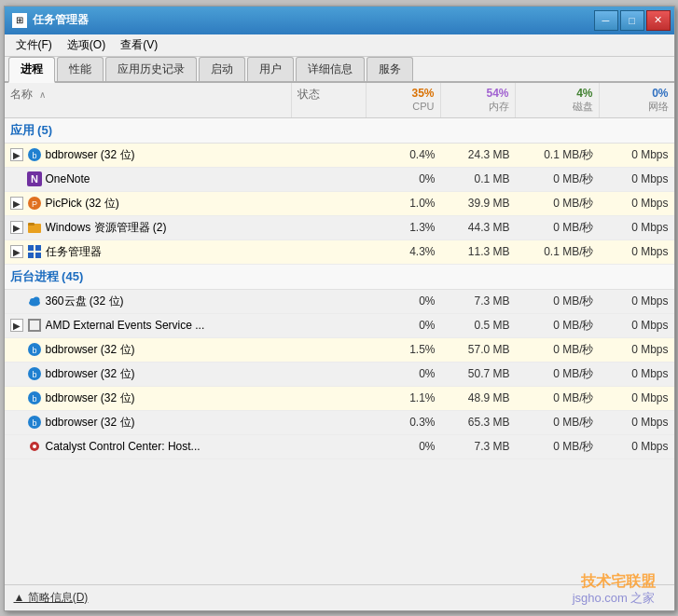  What do you see at coordinates (339, 204) in the screenshot?
I see `table-row: ▶ P PicPick (32 位) 1.0% 39.9 MB 0 MB/秒 0…` at bounding box center [339, 204].